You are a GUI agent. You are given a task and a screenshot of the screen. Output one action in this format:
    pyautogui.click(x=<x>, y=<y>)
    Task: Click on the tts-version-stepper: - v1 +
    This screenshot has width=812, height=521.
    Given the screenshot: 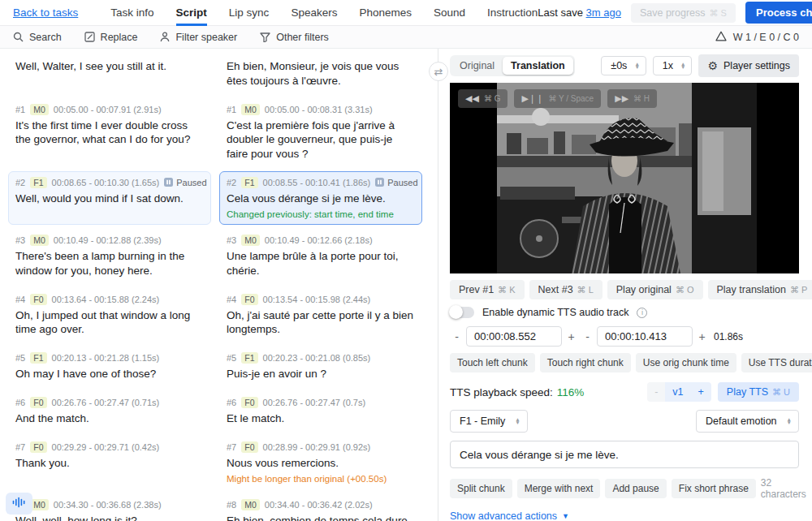 What is the action you would take?
    pyautogui.click(x=679, y=392)
    